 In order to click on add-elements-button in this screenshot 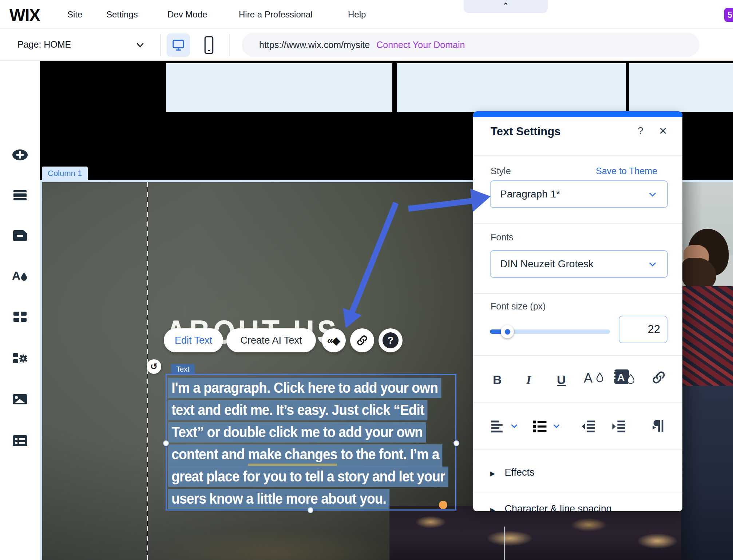, I will do `click(20, 317)`.